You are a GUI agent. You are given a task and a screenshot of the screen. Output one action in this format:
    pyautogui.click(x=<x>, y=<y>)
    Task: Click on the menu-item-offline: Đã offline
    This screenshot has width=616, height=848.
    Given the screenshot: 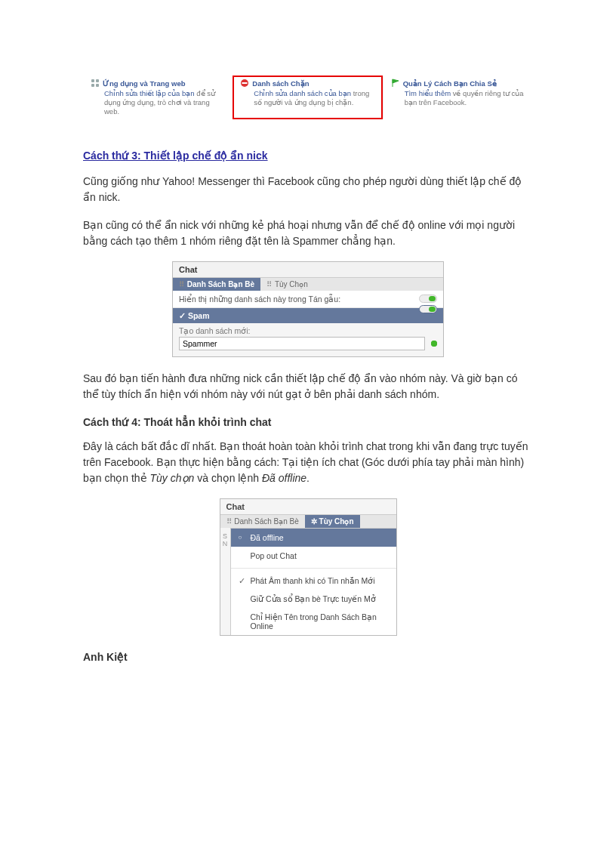 What is the action you would take?
    pyautogui.click(x=314, y=538)
    